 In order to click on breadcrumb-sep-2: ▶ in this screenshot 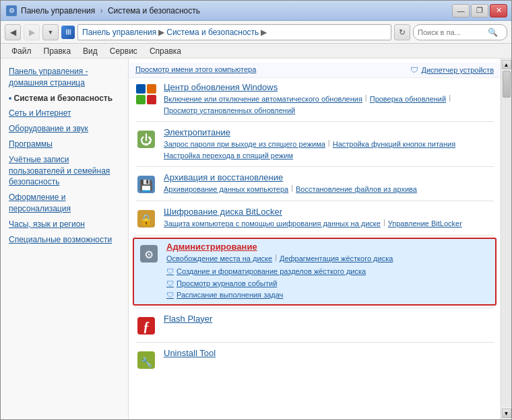, I will do `click(264, 32)`.